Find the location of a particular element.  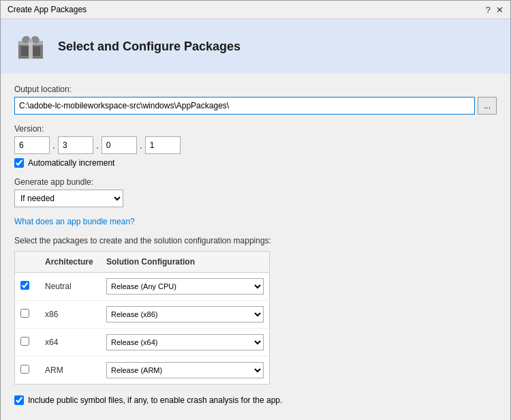

auto-increment-row: Automatically increment is located at coordinates (256, 163).